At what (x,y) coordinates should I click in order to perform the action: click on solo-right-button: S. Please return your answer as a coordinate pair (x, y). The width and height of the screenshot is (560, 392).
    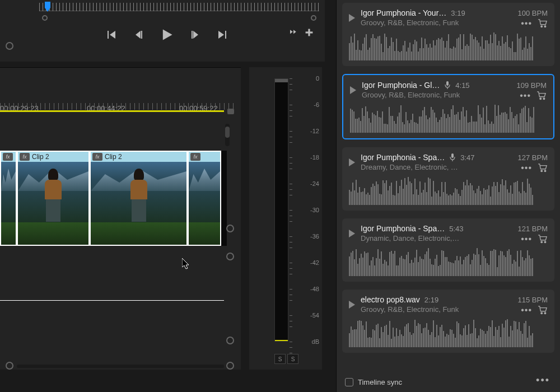
    Looking at the image, I should click on (293, 359).